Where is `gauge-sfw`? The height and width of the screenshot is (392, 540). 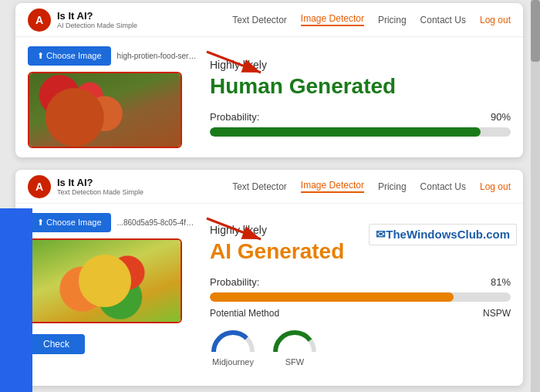 gauge-sfw is located at coordinates (295, 340).